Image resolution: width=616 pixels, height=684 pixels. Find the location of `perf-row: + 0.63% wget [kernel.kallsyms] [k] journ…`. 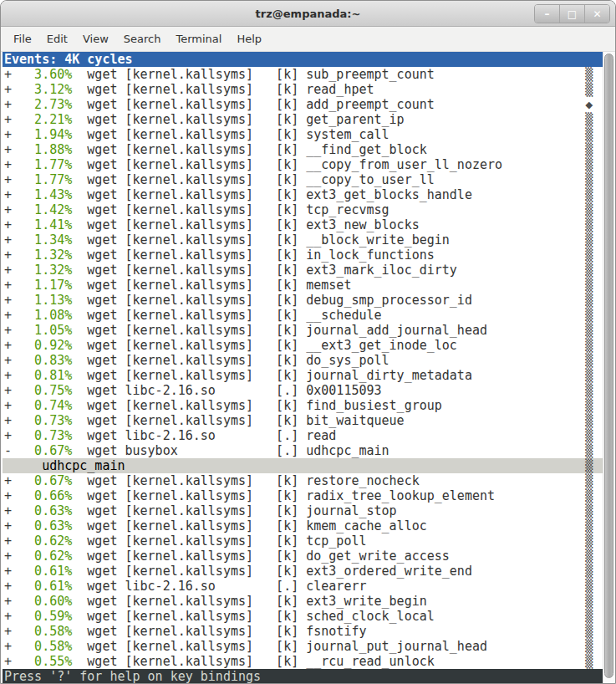

perf-row: + 0.63% wget [kernel.kallsyms] [k] journ… is located at coordinates (304, 511).